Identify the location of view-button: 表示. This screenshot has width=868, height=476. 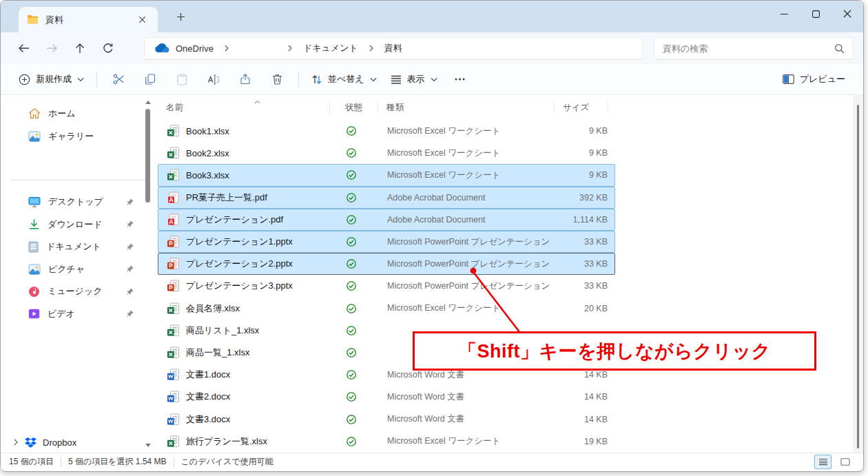
(414, 79).